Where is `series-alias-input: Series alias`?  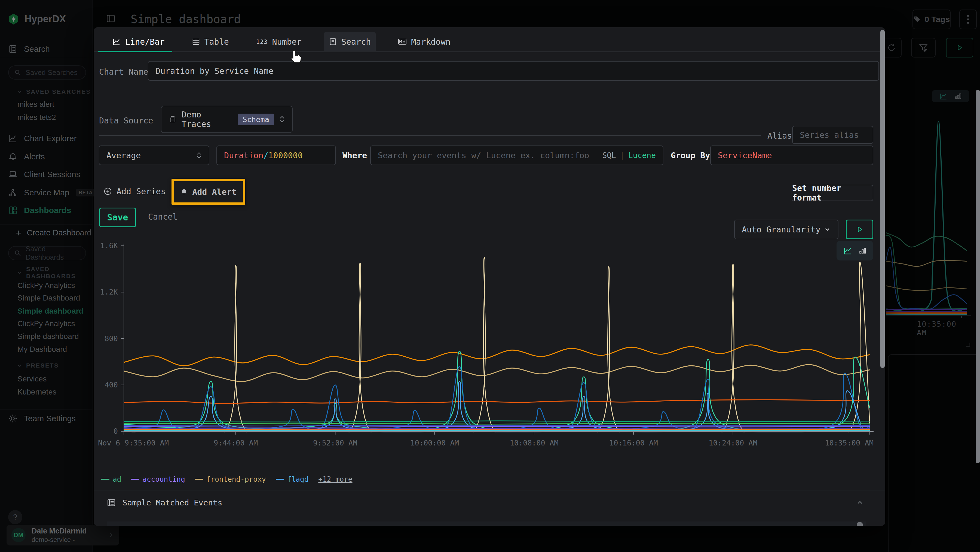 series-alias-input: Series alias is located at coordinates (833, 135).